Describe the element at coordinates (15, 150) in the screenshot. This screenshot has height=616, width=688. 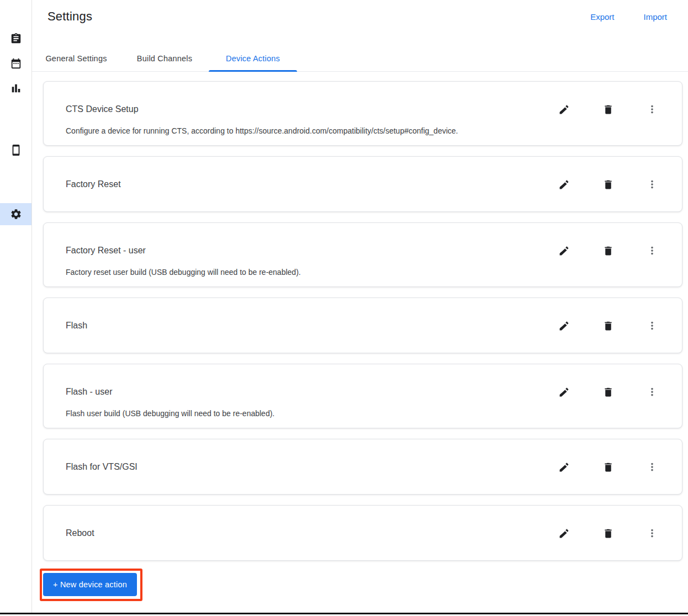
I see `sidebar-item-smartphone` at that location.